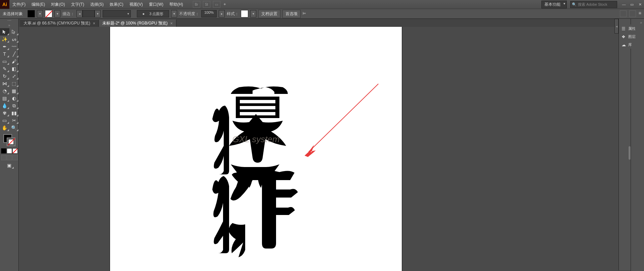  Describe the element at coordinates (9, 26) in the screenshot. I see `tools-collapse: »` at that location.